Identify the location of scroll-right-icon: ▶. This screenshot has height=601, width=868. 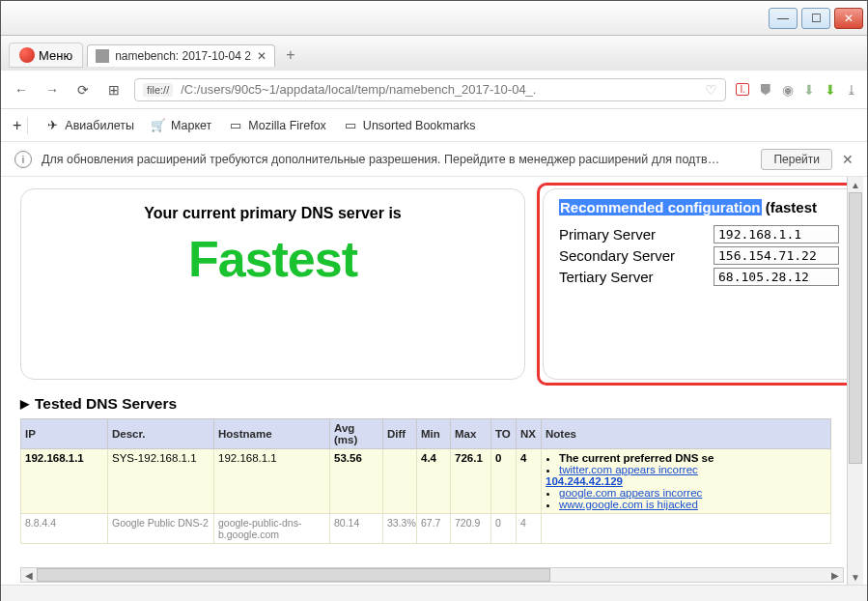
(835, 575).